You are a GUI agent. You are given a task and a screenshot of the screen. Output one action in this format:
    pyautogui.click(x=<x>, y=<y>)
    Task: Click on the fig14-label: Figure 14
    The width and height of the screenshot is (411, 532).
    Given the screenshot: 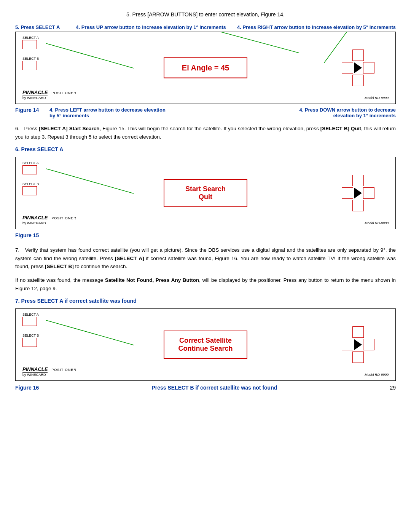 What is the action you would take?
    pyautogui.click(x=30, y=110)
    